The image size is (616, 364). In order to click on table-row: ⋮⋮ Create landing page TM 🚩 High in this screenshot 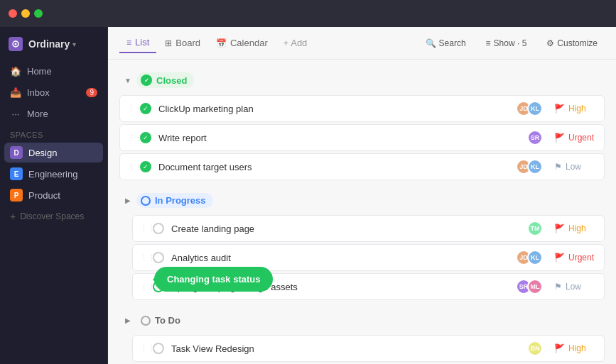, I will do `click(368, 228)`.